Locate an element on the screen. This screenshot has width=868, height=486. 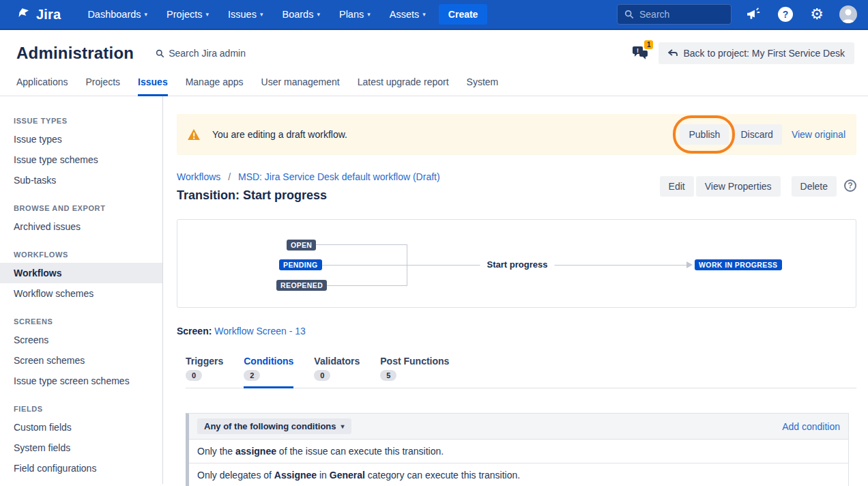
jira-logo-icon is located at coordinates (24, 14).